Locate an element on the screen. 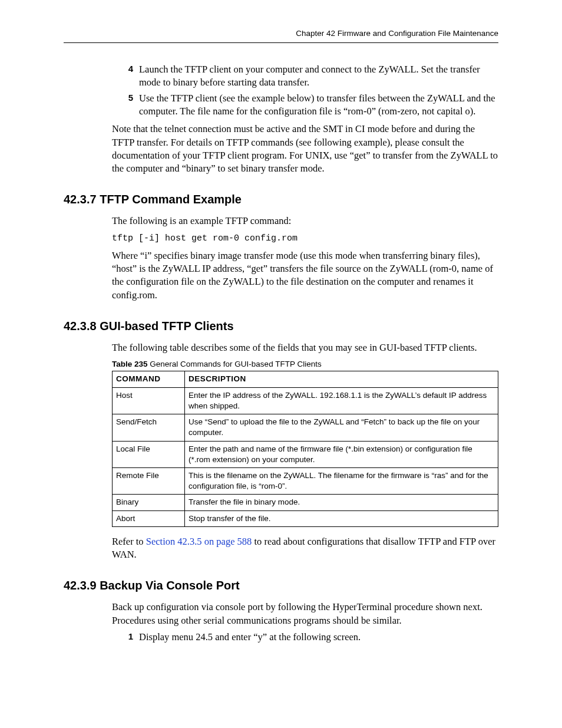 The height and width of the screenshot is (728, 562). cell-command: Binary is located at coordinates (148, 502).